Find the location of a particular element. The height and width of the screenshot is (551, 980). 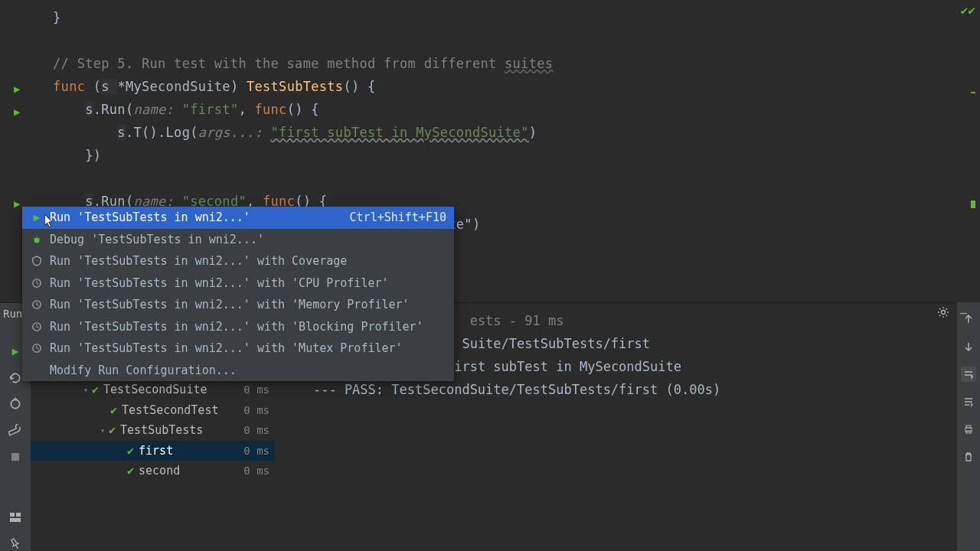

stop-icon is located at coordinates (15, 458).